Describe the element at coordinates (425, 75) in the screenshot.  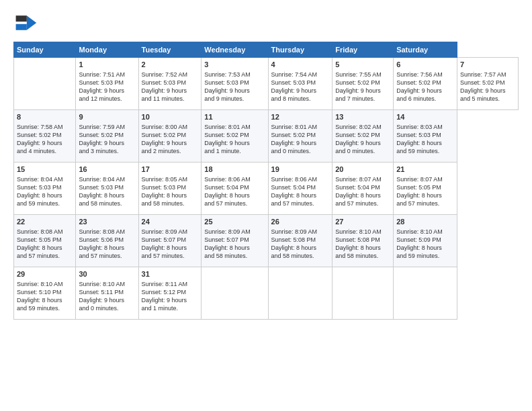
I see `day-info: Sunrise: 7:56 AM` at that location.